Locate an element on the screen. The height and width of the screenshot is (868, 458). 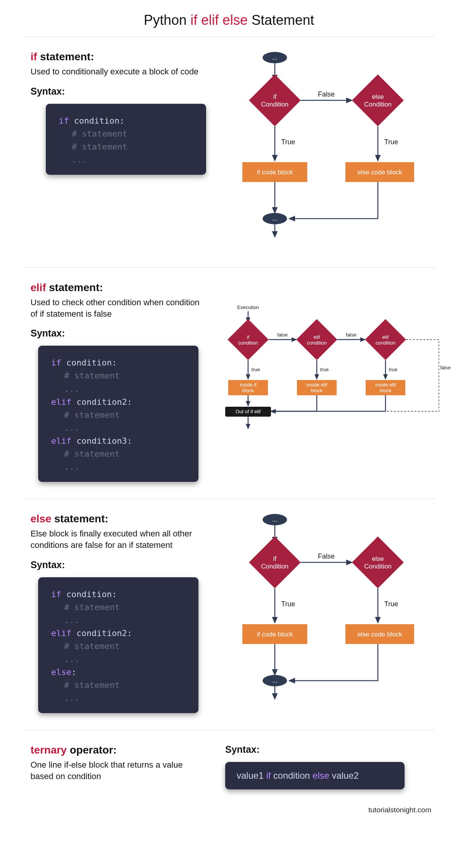
if-desc: Used to conditionally execute a block of… is located at coordinates (118, 72).